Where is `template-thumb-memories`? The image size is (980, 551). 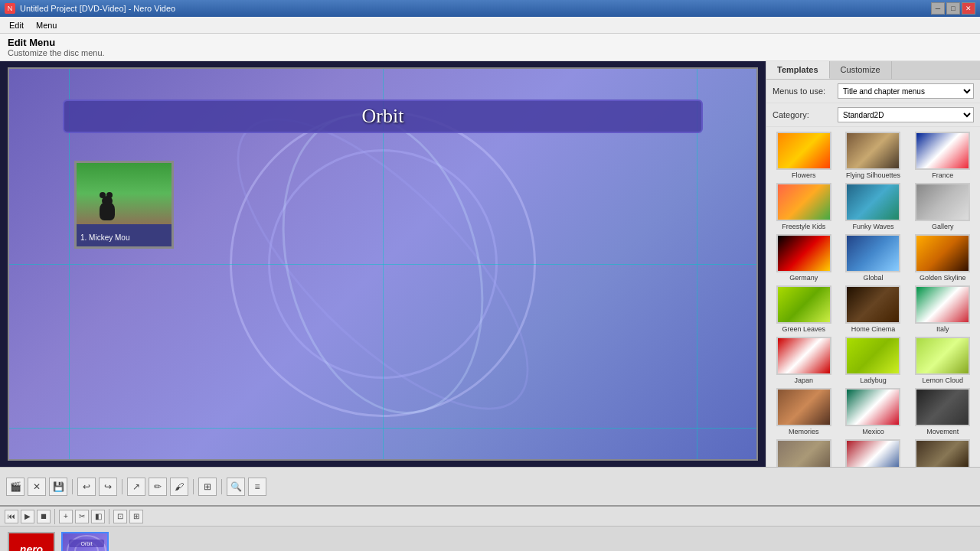 template-thumb-memories is located at coordinates (804, 407).